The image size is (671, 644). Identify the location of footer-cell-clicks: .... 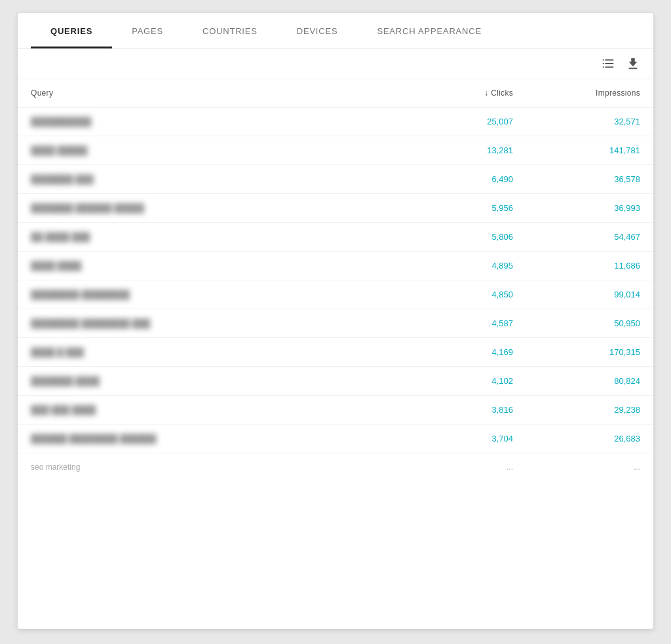
(463, 468).